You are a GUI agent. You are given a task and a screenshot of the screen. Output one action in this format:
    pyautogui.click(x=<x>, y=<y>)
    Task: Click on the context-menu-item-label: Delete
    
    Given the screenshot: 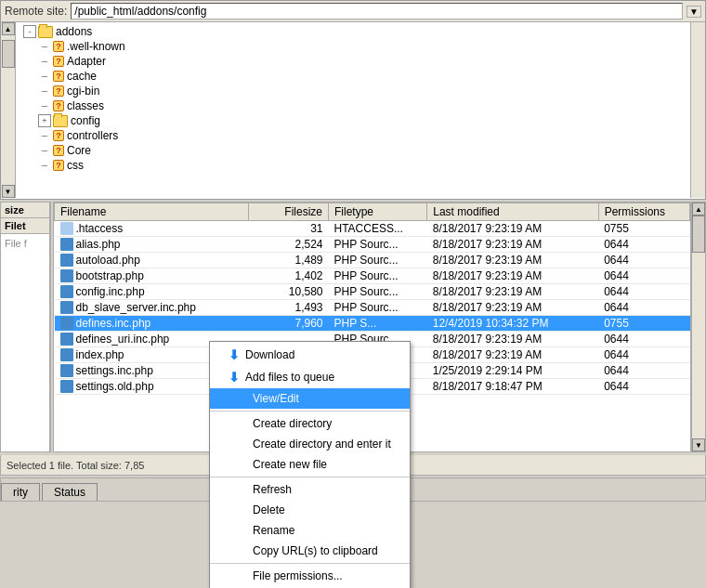 What is the action you would take?
    pyautogui.click(x=269, y=510)
    